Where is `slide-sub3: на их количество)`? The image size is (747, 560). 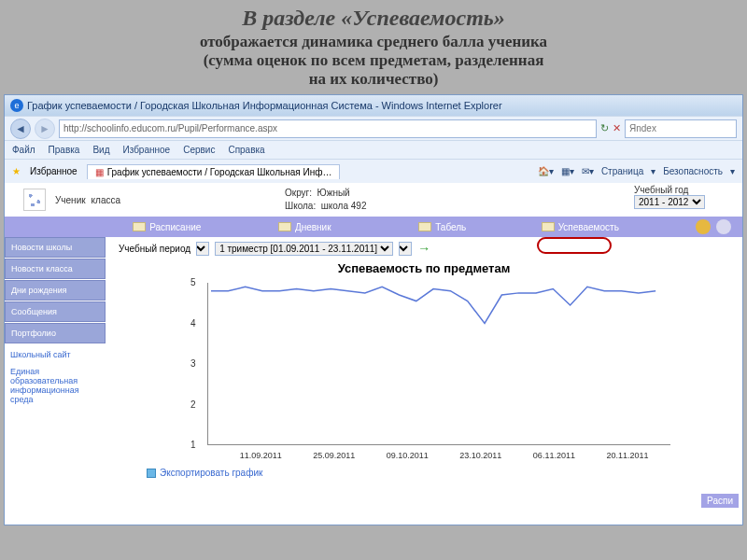
slide-sub3: на их количество) is located at coordinates (374, 79).